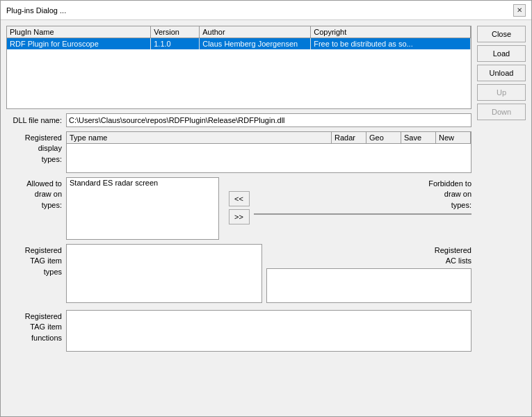 The image size is (532, 417). Describe the element at coordinates (384, 138) in the screenshot. I see `col-geo: Geo` at that location.